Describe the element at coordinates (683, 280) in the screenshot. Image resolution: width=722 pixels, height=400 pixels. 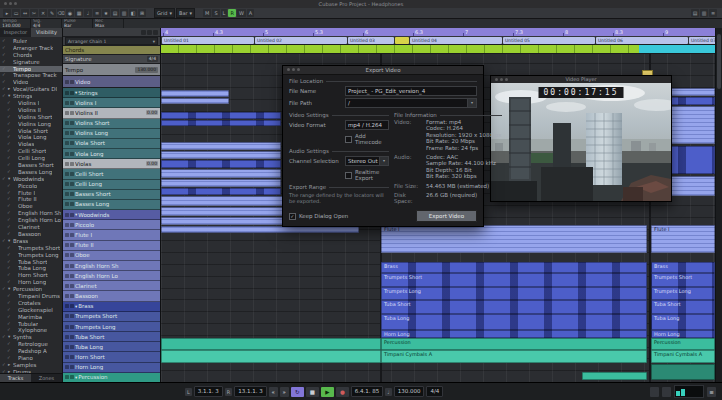
I see `clip-trumpets-short: Trumpets Short` at that location.